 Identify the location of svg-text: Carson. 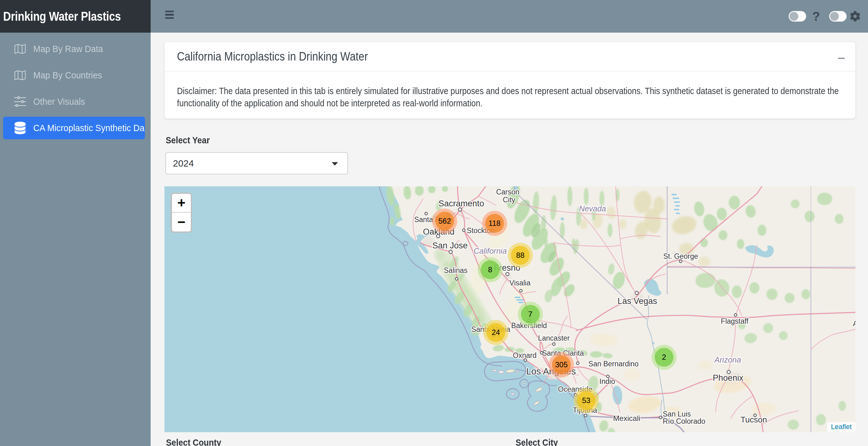
(507, 192).